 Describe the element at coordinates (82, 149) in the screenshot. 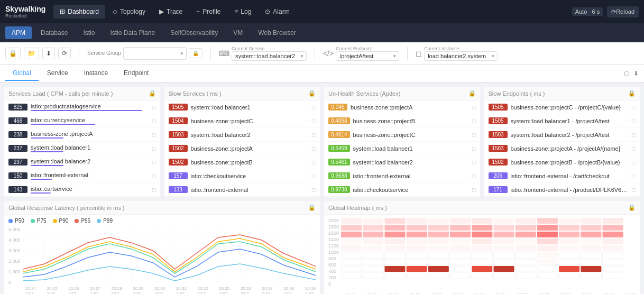

I see `sl-row-3: 237 system::load balancer1 ◻` at that location.